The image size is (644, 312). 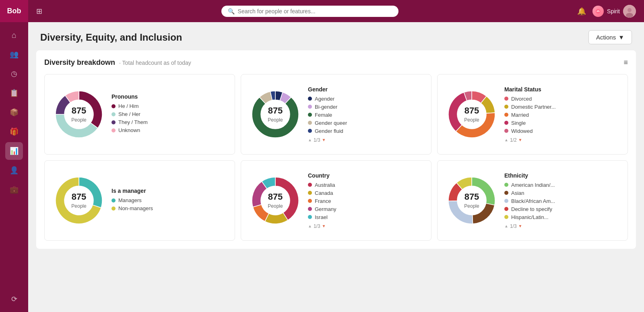 I want to click on topbar-actions: 🔔 Spirit, so click(x=607, y=11).